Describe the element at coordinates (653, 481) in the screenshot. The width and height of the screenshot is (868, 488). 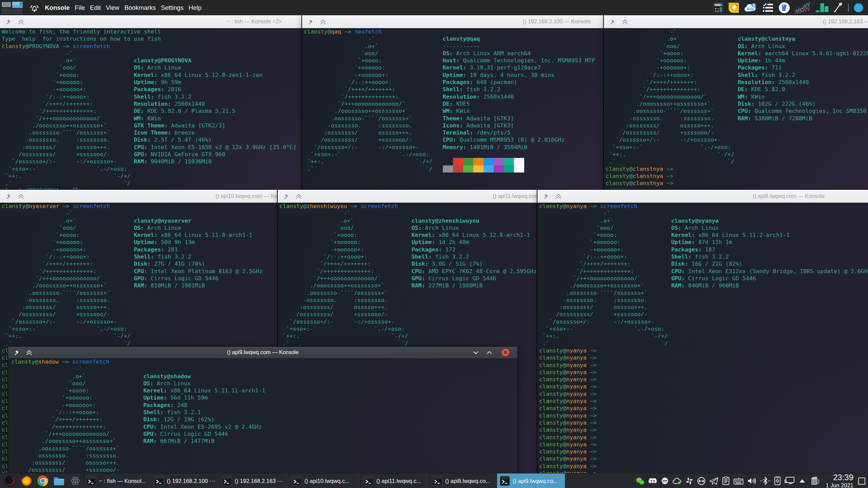
I see `discord-icon` at that location.